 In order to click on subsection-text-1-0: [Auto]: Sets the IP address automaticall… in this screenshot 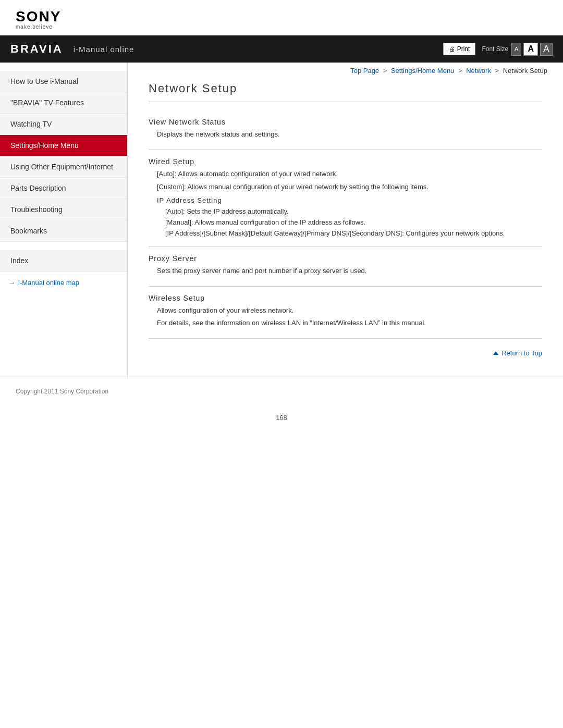, I will do `click(353, 223)`.